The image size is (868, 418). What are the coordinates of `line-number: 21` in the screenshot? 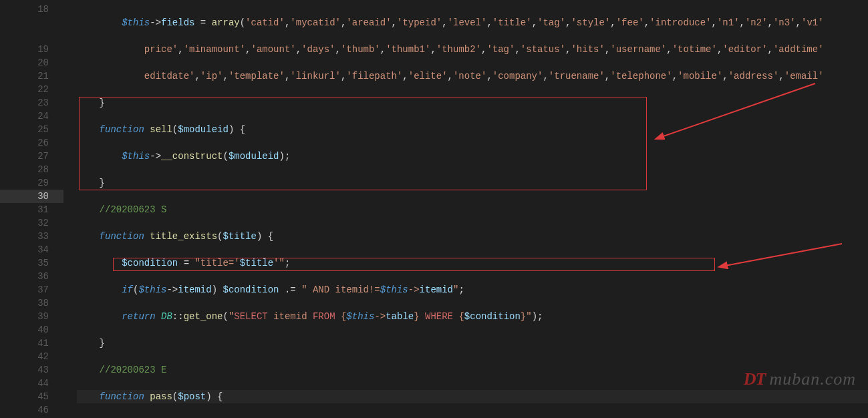 It's located at (32, 76).